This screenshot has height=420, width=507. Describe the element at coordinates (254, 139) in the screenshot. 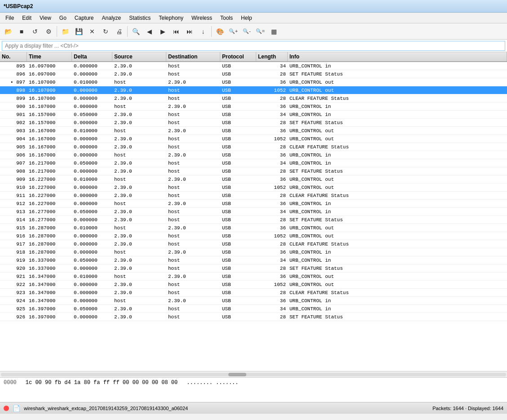

I see `table-row: 90416.1670000.0000002.39.0hostUSB1052URB…` at that location.